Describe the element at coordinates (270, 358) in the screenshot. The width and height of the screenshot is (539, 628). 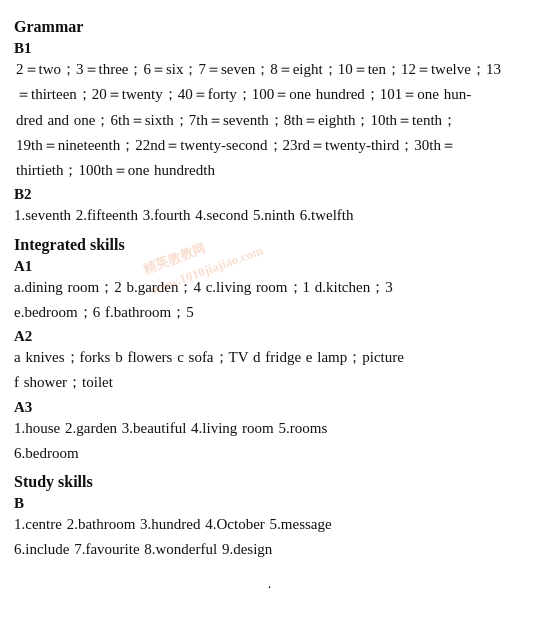
I see `a2-content-line-1: a knives；forks b flowers c sofa；TV d fri…` at that location.